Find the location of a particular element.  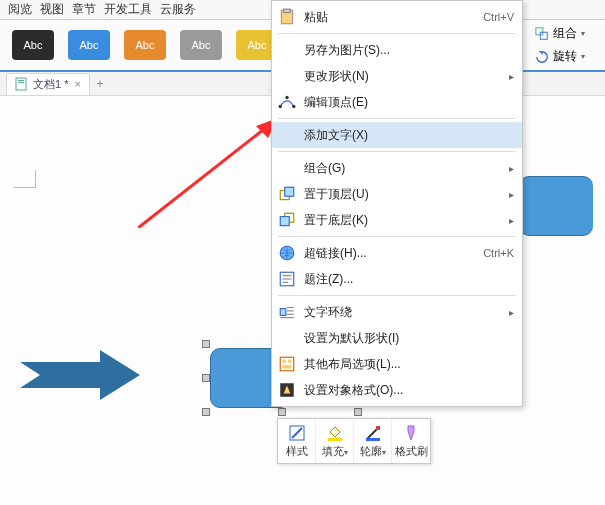

cm-more-layout: 其他布局选项(L)... is located at coordinates (397, 364).